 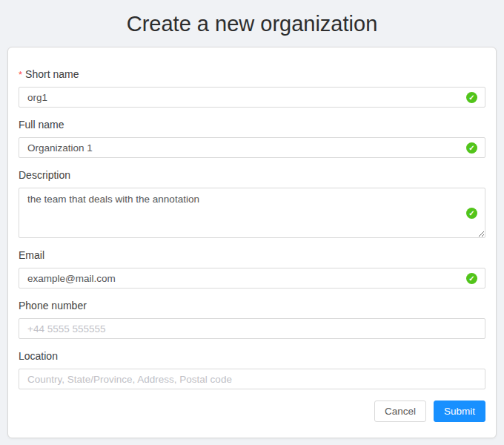 What do you see at coordinates (252, 411) in the screenshot?
I see `form-actions: Cancel Submit` at bounding box center [252, 411].